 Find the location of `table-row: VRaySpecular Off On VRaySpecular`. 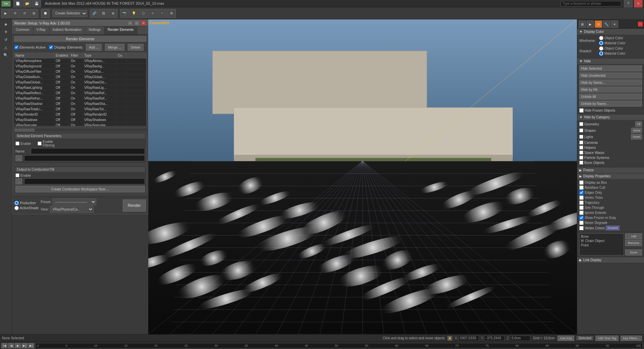

table-row: VRaySpecular Off On VRaySpecular is located at coordinates (80, 125).